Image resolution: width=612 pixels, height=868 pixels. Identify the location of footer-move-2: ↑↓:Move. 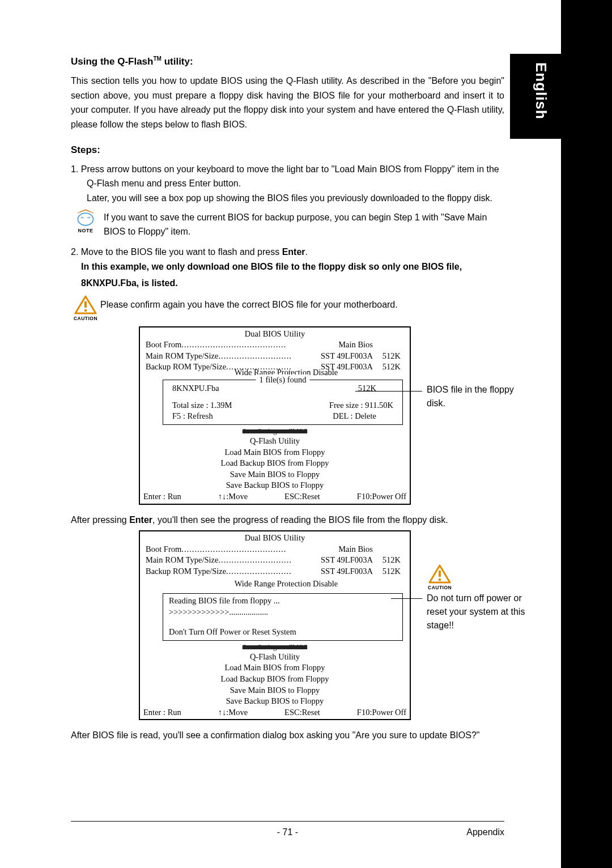
(233, 713).